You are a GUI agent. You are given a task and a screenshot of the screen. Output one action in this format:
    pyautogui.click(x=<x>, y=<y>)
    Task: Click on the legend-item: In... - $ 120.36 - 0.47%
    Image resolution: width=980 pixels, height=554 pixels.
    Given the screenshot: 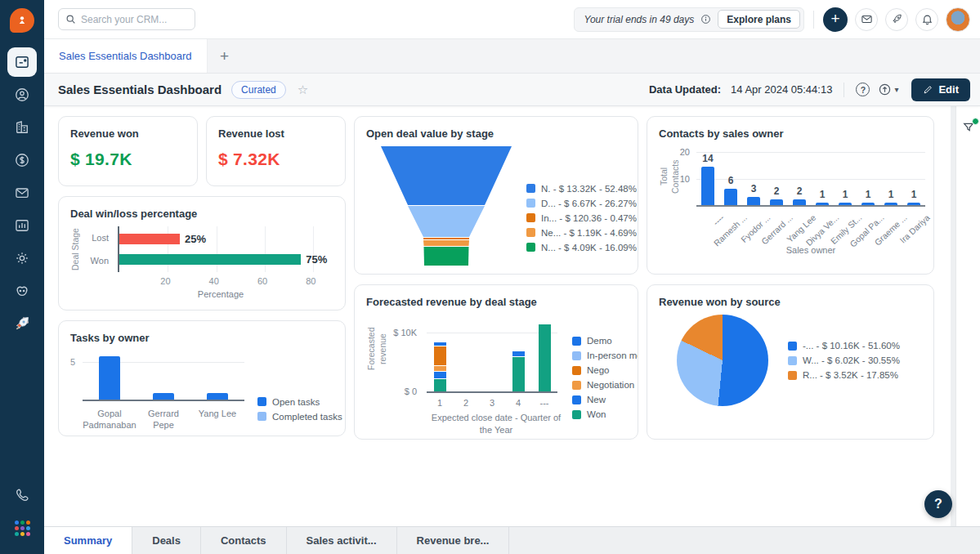 What is the action you would take?
    pyautogui.click(x=582, y=218)
    